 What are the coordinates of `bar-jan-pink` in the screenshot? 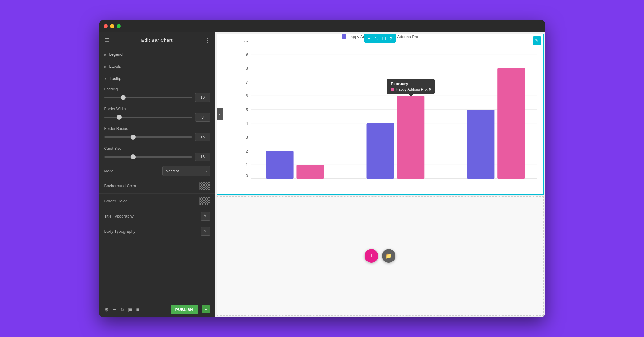 It's located at (310, 171).